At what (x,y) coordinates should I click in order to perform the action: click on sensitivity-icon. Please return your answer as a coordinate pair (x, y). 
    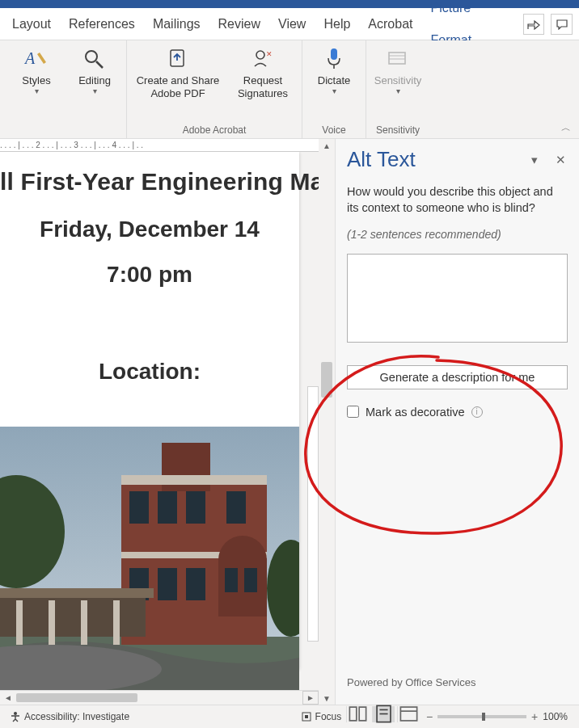
    Looking at the image, I should click on (398, 59).